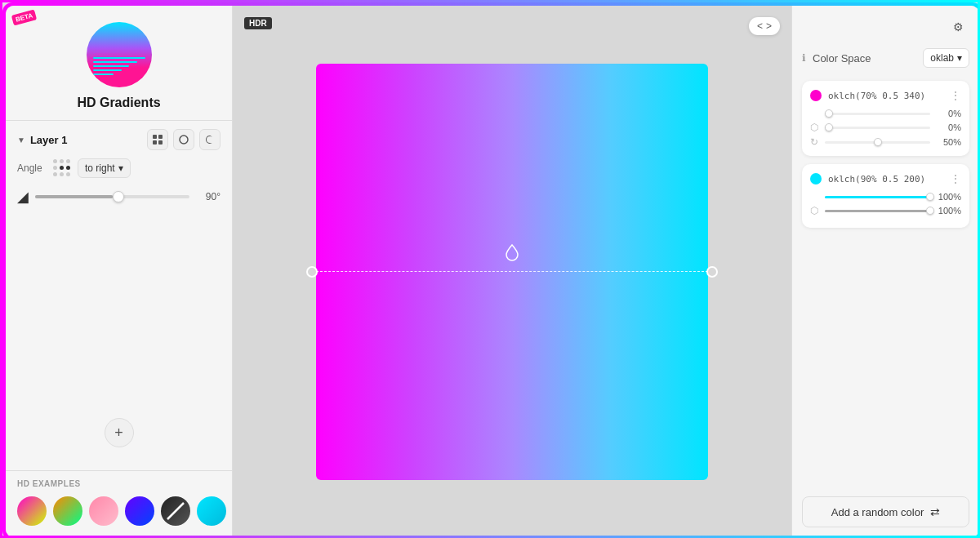 This screenshot has height=538, width=980. I want to click on angle-slider-thumb, so click(118, 197).